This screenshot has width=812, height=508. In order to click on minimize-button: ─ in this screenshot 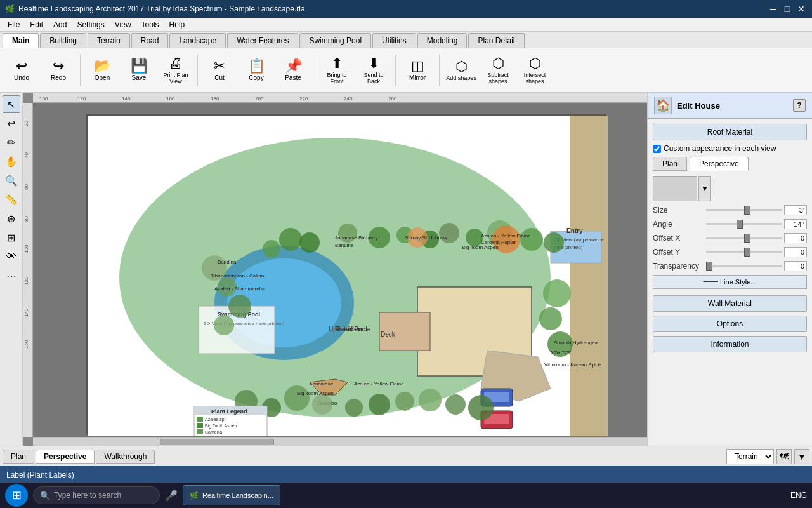, I will do `click(773, 9)`.